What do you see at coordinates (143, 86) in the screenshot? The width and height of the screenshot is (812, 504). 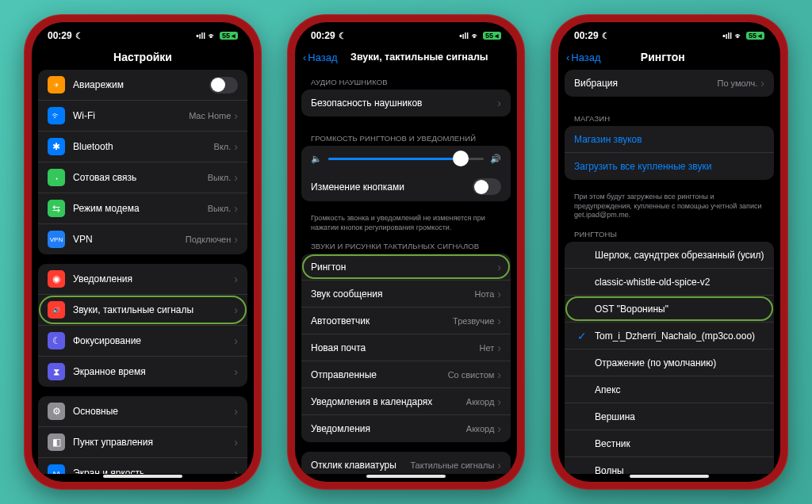 I see `settings-row: ✈︎Авиарежим` at bounding box center [143, 86].